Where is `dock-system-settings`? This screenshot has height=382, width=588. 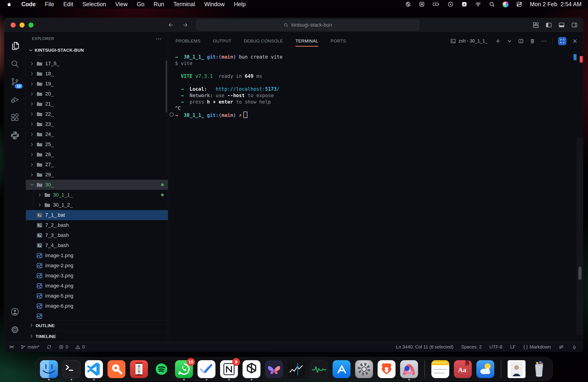 dock-system-settings is located at coordinates (364, 369).